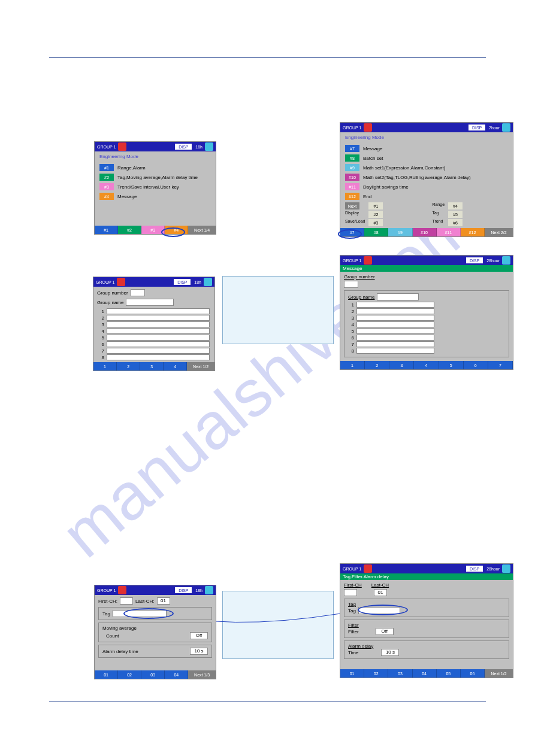 This screenshot has width=535, height=756. I want to click on subtitle: Engineering Mode, so click(427, 138).